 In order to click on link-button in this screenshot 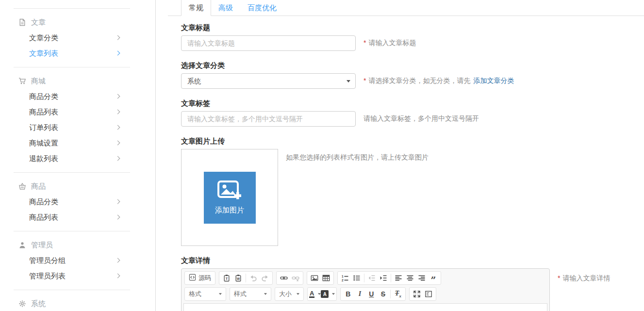, I will do `click(284, 278)`.